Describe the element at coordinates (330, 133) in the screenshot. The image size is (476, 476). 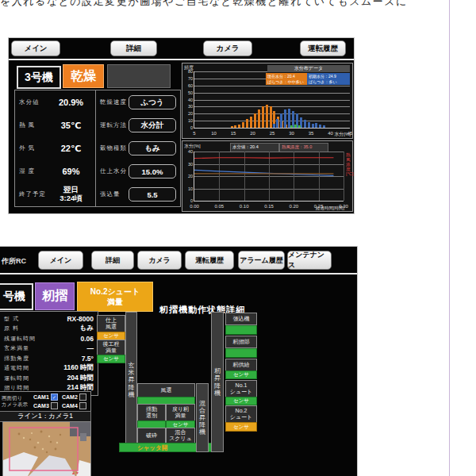
I see `x-tick-label: 40` at that location.